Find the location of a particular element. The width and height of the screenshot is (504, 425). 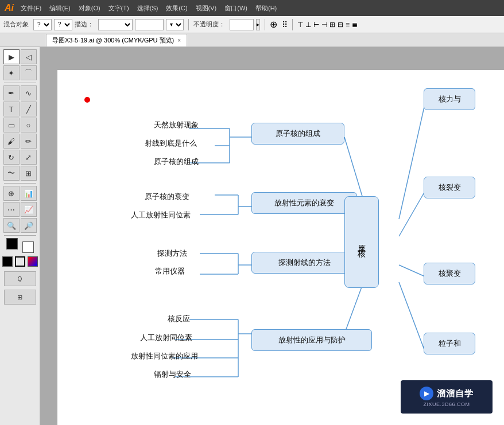

pen-tool: ✒ is located at coordinates (11, 93).